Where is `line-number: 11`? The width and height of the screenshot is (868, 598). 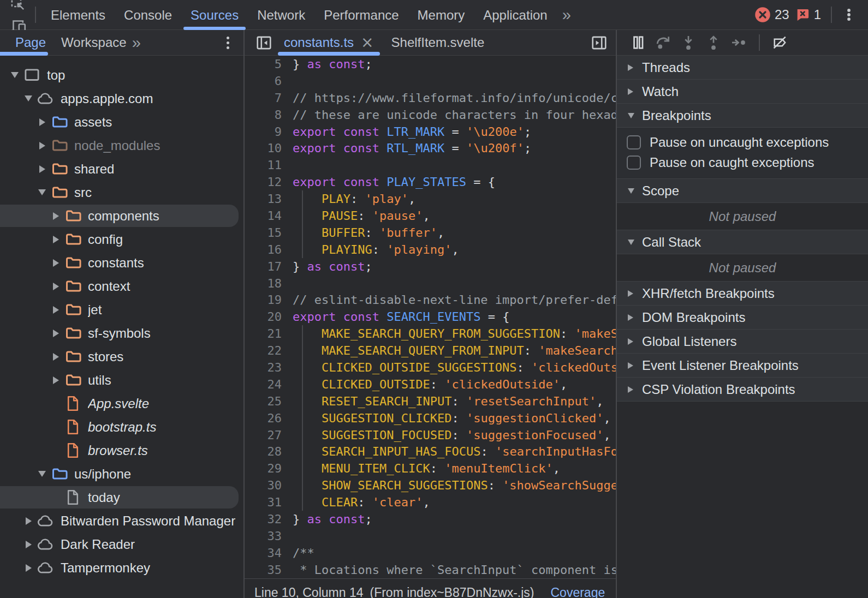
line-number: 11 is located at coordinates (263, 165).